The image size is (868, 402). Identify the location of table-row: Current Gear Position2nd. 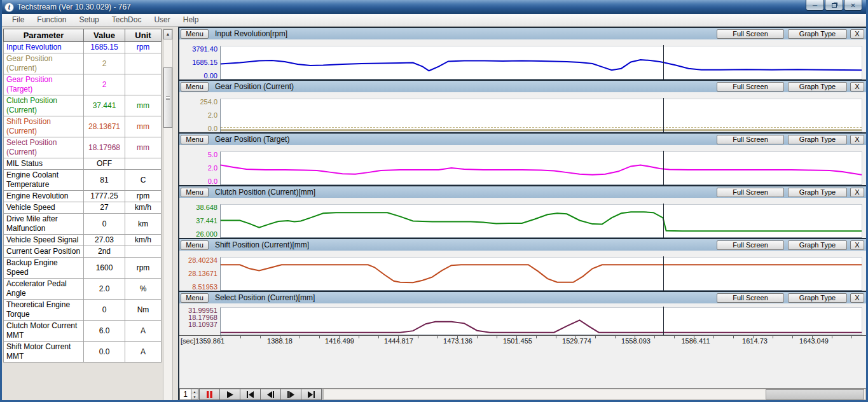
(83, 252).